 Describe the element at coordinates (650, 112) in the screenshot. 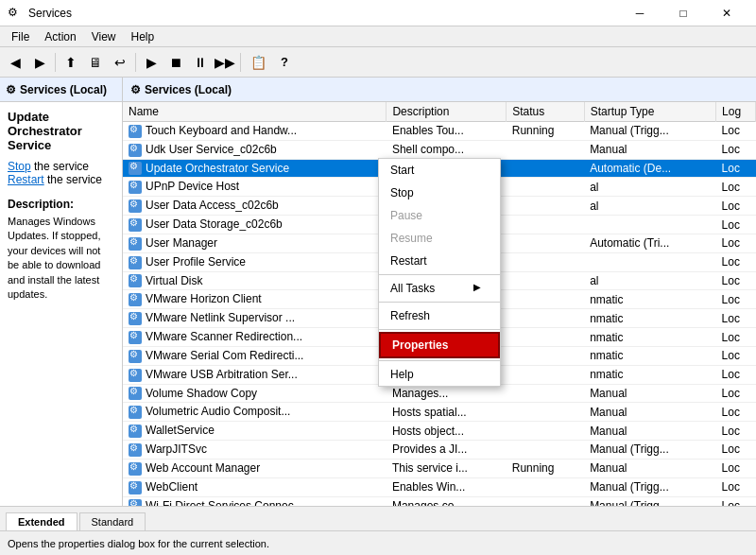

I see `col-startup: Startup Type` at that location.